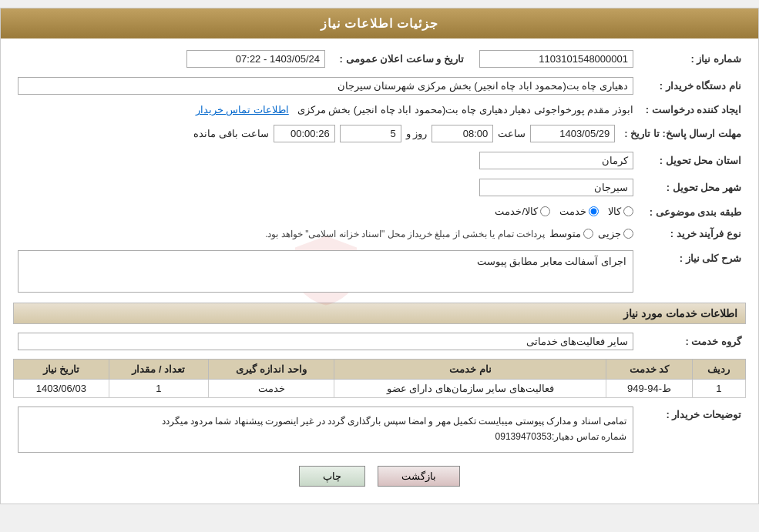 This screenshot has width=759, height=532. What do you see at coordinates (379, 23) in the screenshot?
I see `page-header: جزئیات اطلاعات نیاز` at bounding box center [379, 23].